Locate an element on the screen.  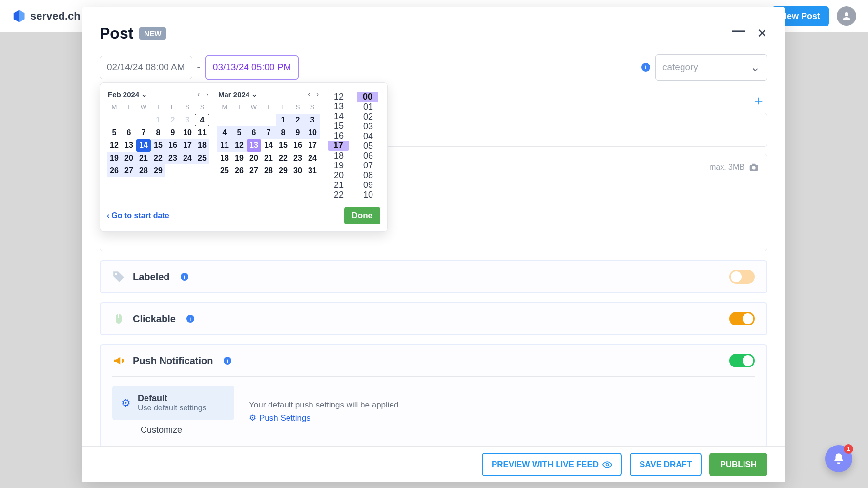
labeled-toggle is located at coordinates (742, 277).